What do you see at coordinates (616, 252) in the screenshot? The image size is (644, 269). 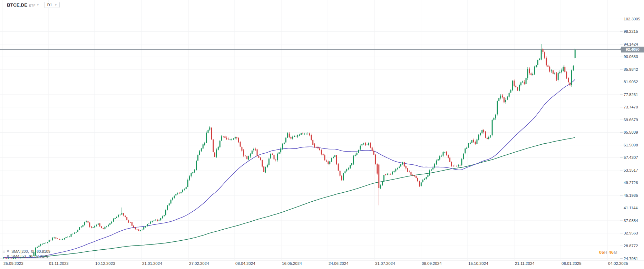 I see `countdown-minutes-unit: M` at bounding box center [616, 252].